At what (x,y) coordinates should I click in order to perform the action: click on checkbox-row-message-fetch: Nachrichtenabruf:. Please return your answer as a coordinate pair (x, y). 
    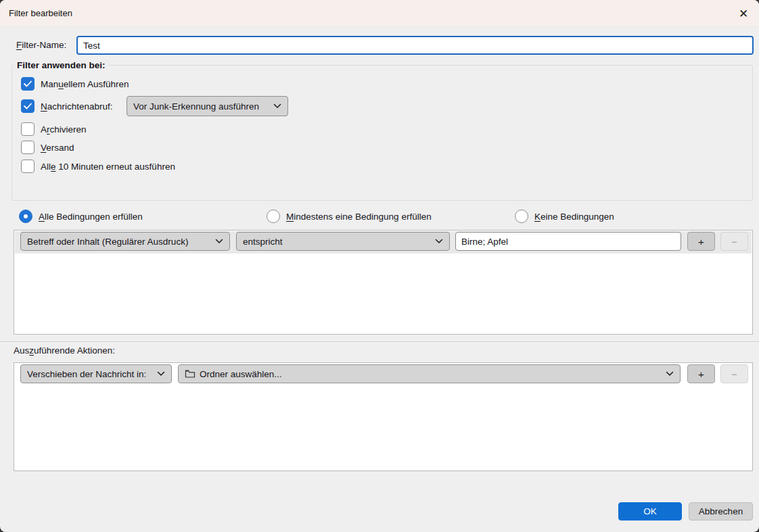
    Looking at the image, I should click on (67, 106).